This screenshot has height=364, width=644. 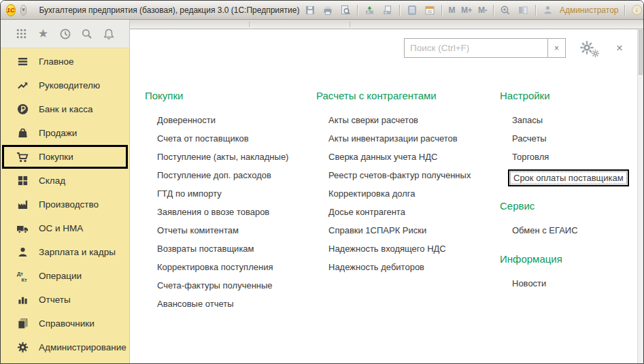 What do you see at coordinates (65, 324) in the screenshot?
I see `sidebar-item-spravochniki: Справочники` at bounding box center [65, 324].